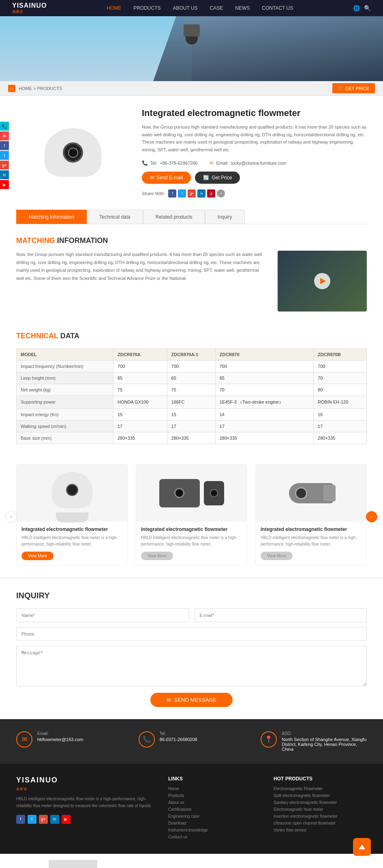  Describe the element at coordinates (166, 178) in the screenshot. I see `send-email-button: ✉ Send E-mail` at that location.